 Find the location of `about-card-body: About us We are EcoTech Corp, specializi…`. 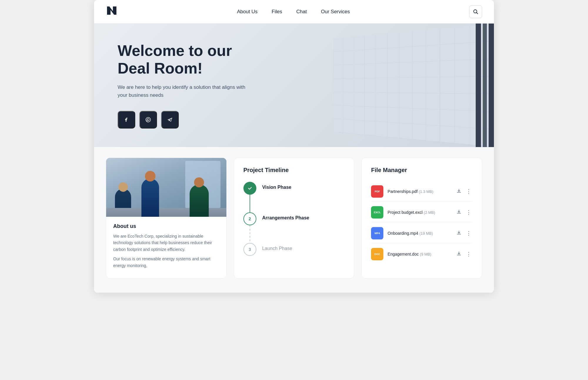

about-card-body: About us We are EcoTech Corp, specializi… is located at coordinates (166, 248).